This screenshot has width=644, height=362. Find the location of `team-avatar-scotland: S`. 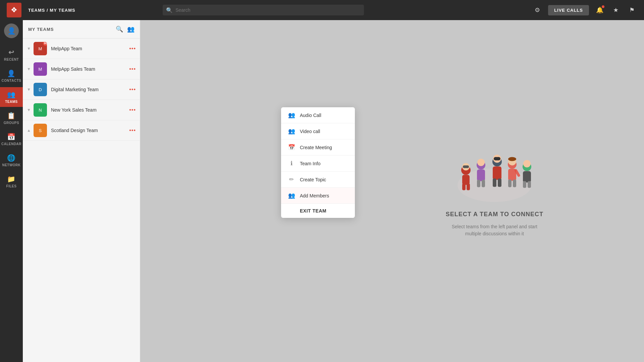

team-avatar-scotland: S is located at coordinates (40, 130).